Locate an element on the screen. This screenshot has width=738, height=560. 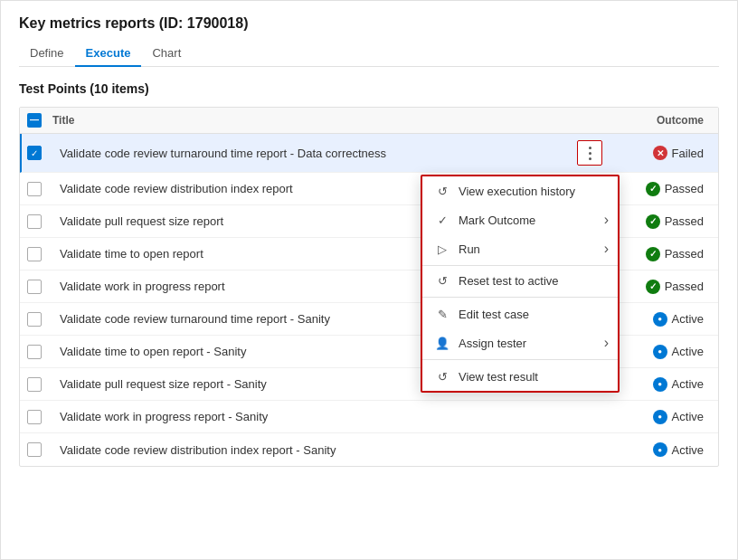
outcome-failed-icon is located at coordinates (660, 153).